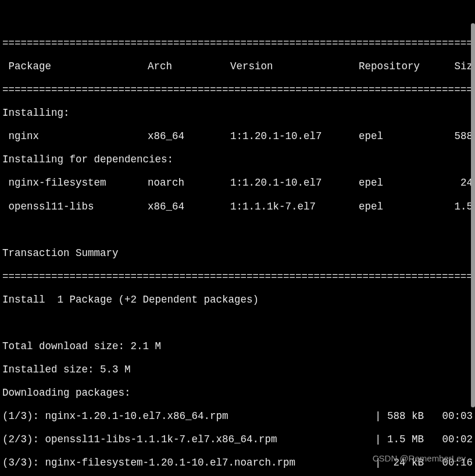 Image resolution: width=475 pixels, height=476 pixels. I want to click on package-row: nginx x86_64 1:1.20.1-10.el7 epel 588, so click(237, 136).